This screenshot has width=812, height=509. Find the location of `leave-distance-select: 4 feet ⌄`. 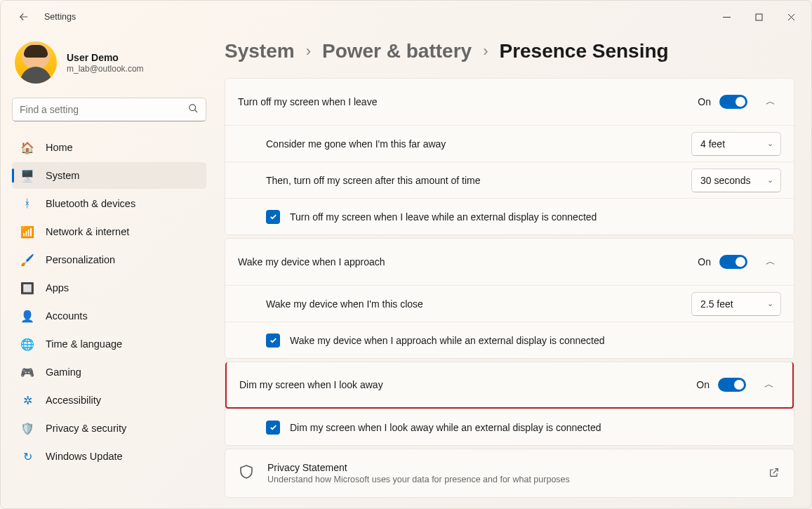

leave-distance-select: 4 feet ⌄ is located at coordinates (736, 144).